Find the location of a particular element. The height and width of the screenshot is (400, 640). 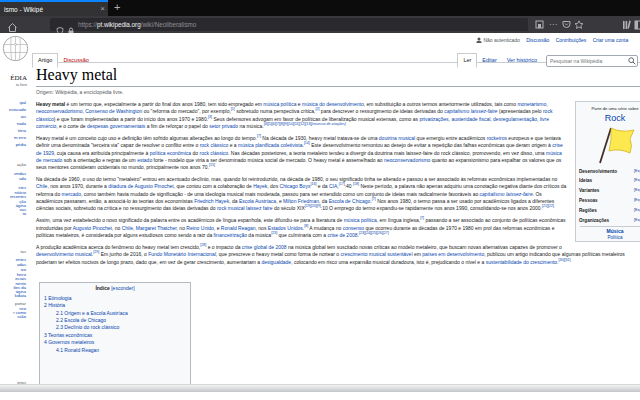

article-link: Milton Friedman is located at coordinates (301, 201).